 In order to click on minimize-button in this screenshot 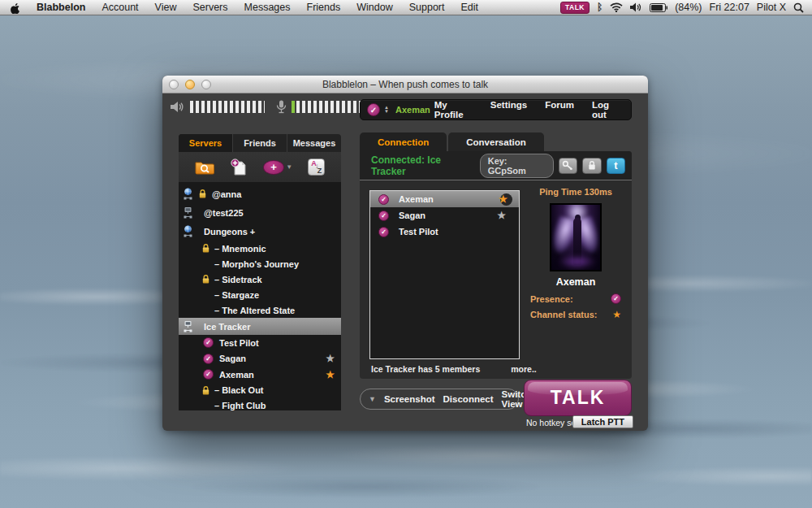, I will do `click(190, 85)`.